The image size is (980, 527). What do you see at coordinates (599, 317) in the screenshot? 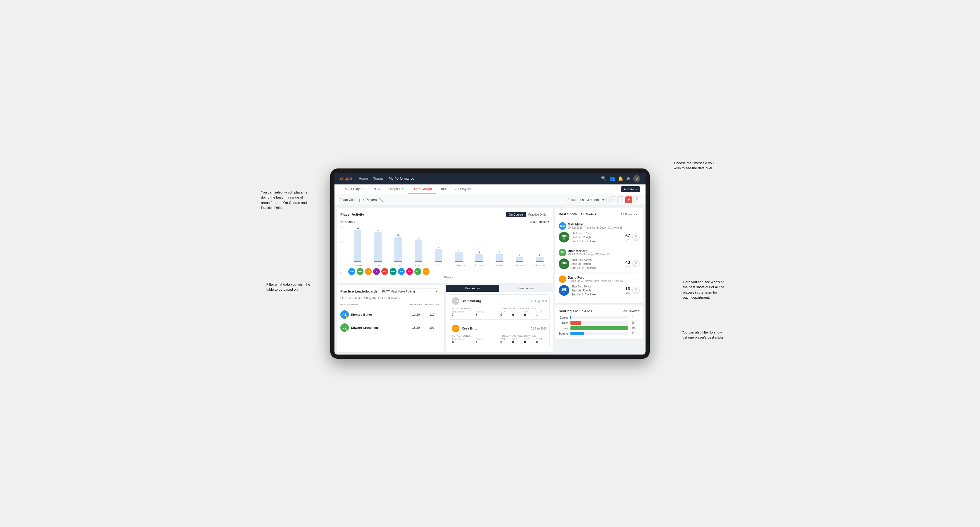
I see `scoring-row-eagles: Eagles 3` at bounding box center [599, 317].